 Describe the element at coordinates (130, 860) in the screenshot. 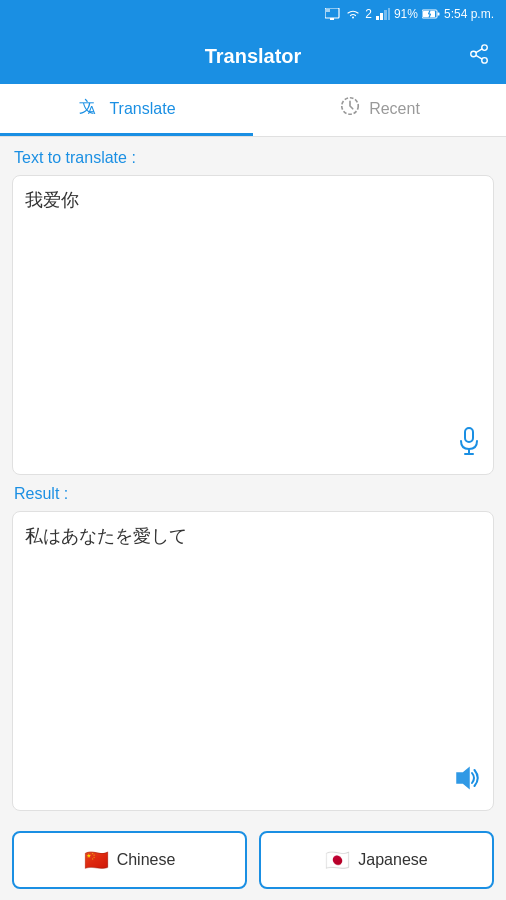

I see `chinese-language-button: 🇨🇳 Chinese` at that location.